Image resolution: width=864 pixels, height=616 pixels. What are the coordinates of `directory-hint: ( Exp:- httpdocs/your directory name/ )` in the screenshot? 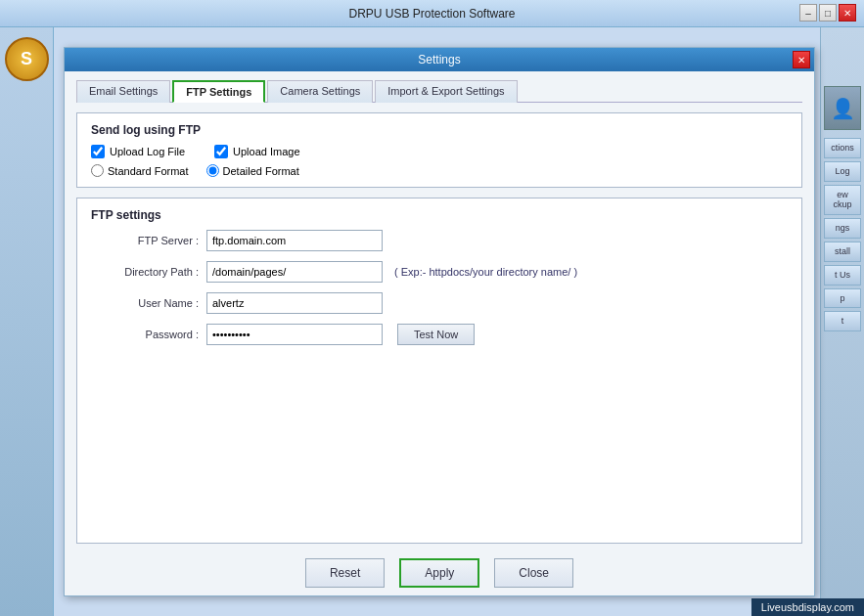 It's located at (485, 272).